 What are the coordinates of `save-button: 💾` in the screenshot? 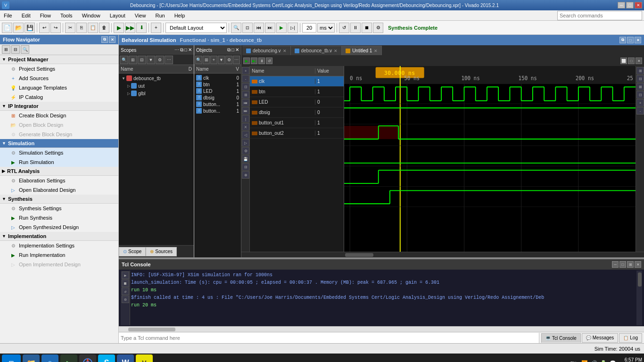 It's located at (30, 28).